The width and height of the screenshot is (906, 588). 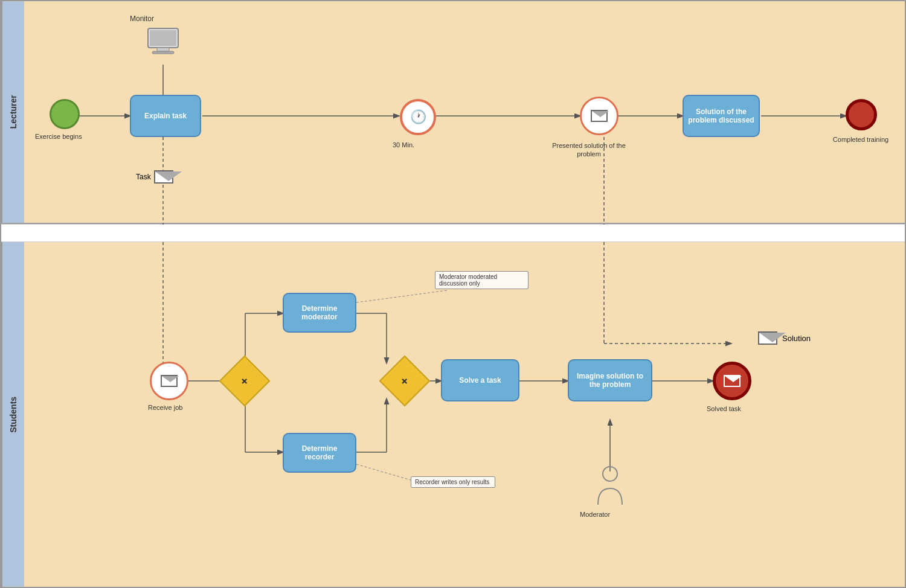 I want to click on presented-solution-label: Presented solution of the problem, so click(x=589, y=150).